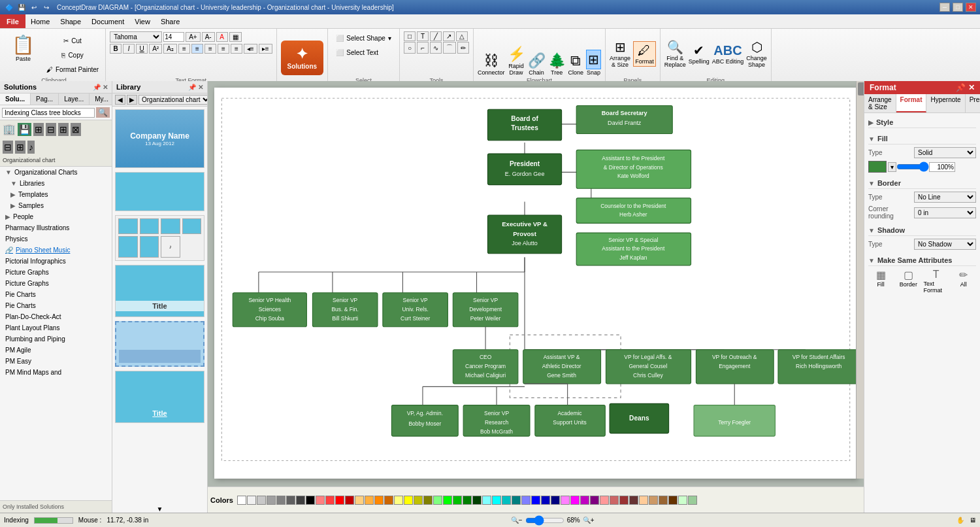 The width and height of the screenshot is (980, 527). What do you see at coordinates (54, 58) in the screenshot?
I see `clipboard-group: 📋 Paste ✂ Cut ⎘ Copy 🖌 Format Painter Cl…` at bounding box center [54, 58].